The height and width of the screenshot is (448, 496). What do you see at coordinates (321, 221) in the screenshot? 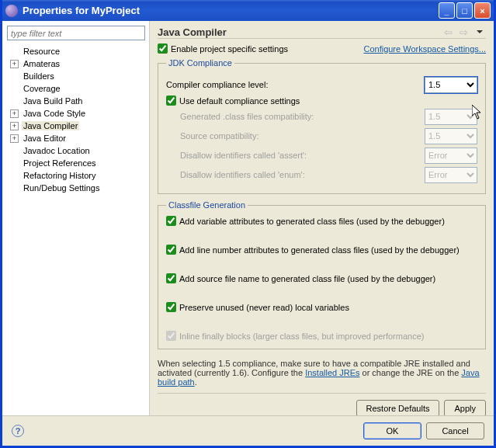
I see `add-variable-attrs-checkbox: Add variable attributes to generated cla…` at bounding box center [321, 221].